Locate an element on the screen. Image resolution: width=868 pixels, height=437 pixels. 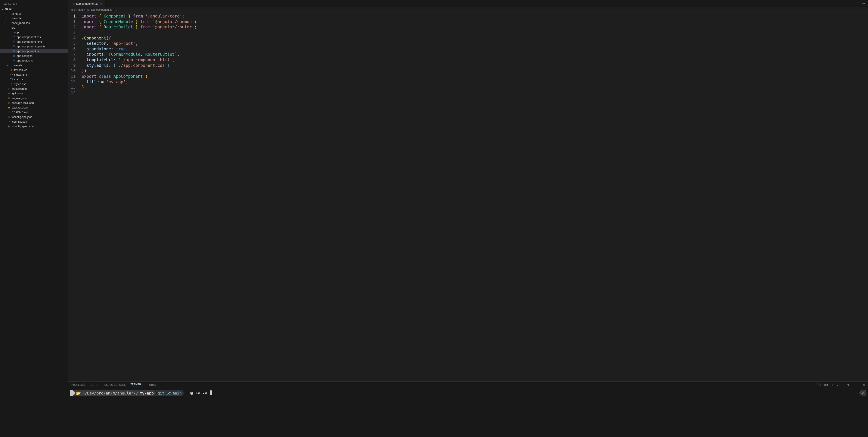
tree-label: .vscode is located at coordinates (16, 18).